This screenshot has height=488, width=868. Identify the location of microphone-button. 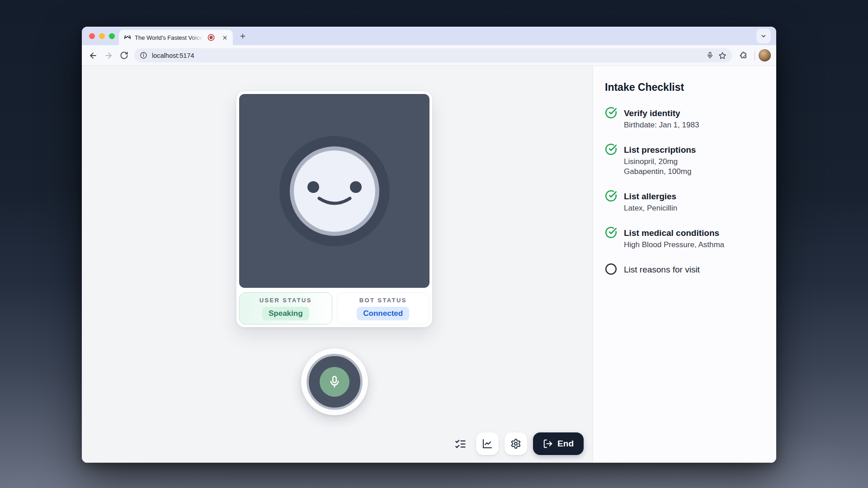
(335, 382).